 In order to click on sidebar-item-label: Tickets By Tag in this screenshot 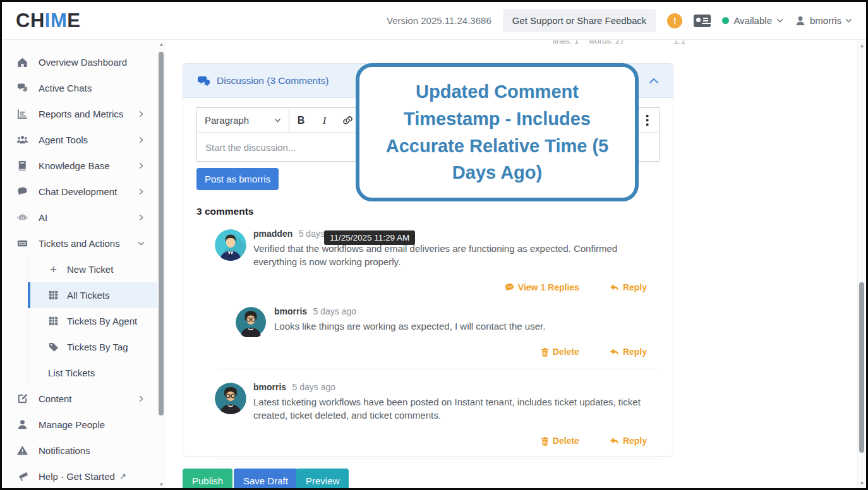, I will do `click(97, 347)`.